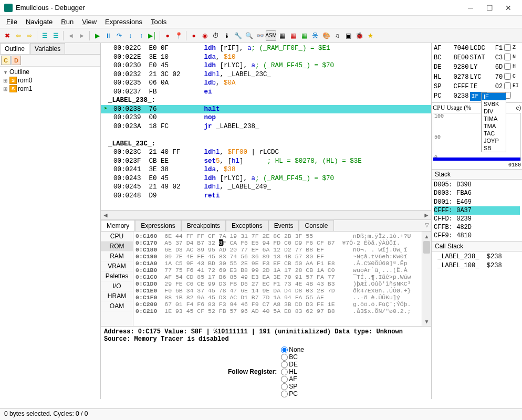 The image size is (522, 420). What do you see at coordinates (266, 83) in the screenshot?
I see `code-line: 00:0235 06 0A ld b, $0A` at bounding box center [266, 83].